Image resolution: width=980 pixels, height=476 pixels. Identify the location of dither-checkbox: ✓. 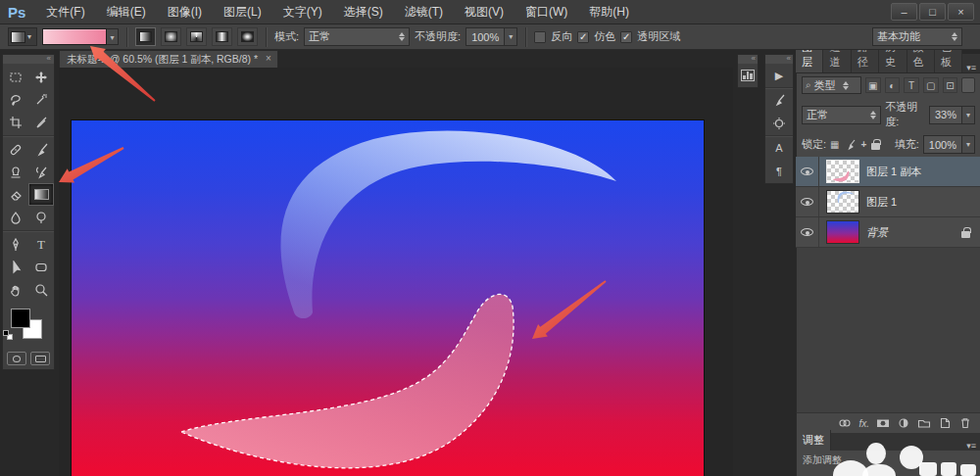
(583, 37).